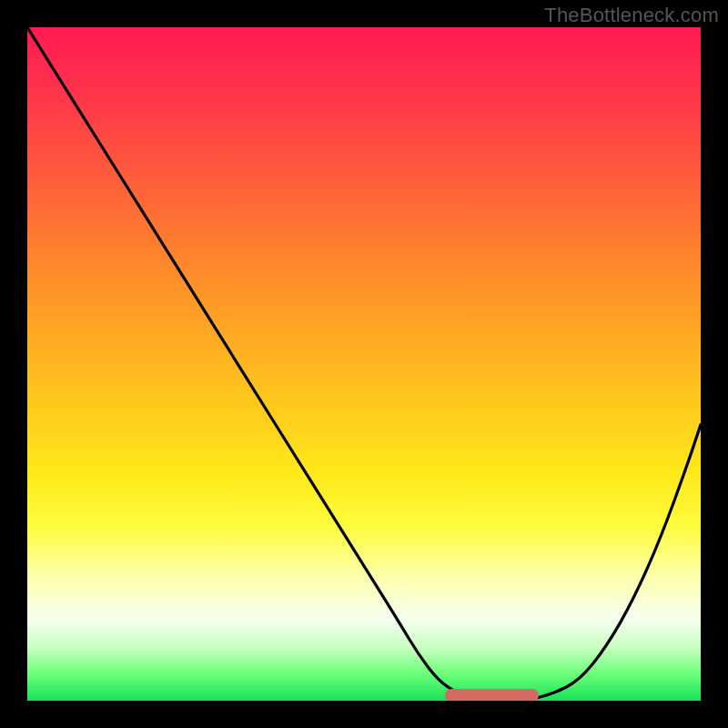 The image size is (728, 728). I want to click on watermark-text: TheBottleneck.com, so click(632, 15).